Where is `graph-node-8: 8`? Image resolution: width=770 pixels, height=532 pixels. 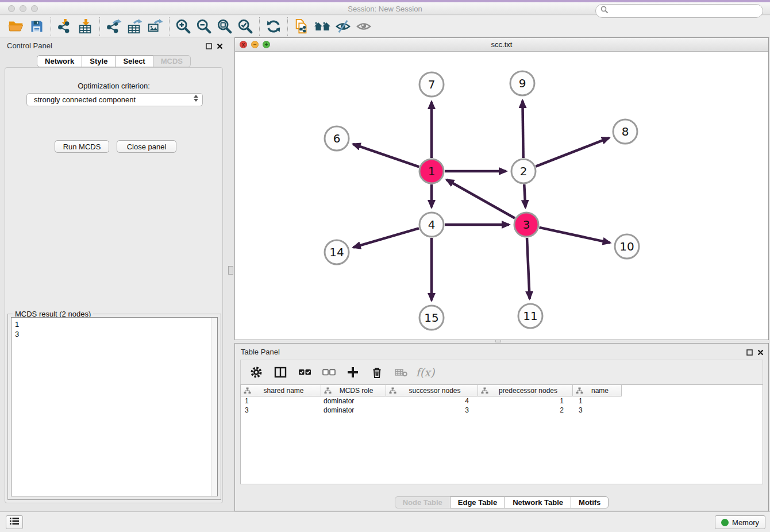
graph-node-8: 8 is located at coordinates (625, 132).